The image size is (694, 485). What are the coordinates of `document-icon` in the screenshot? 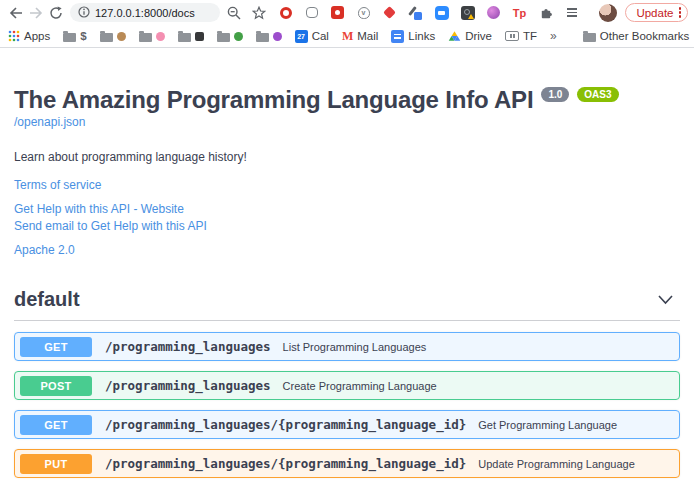 It's located at (398, 36).